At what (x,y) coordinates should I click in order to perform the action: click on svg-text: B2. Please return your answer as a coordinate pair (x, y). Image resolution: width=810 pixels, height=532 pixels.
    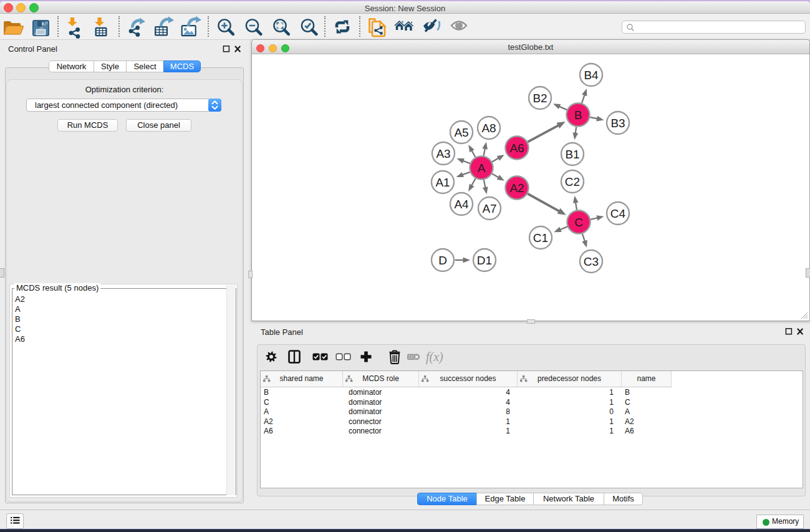
    Looking at the image, I should click on (540, 99).